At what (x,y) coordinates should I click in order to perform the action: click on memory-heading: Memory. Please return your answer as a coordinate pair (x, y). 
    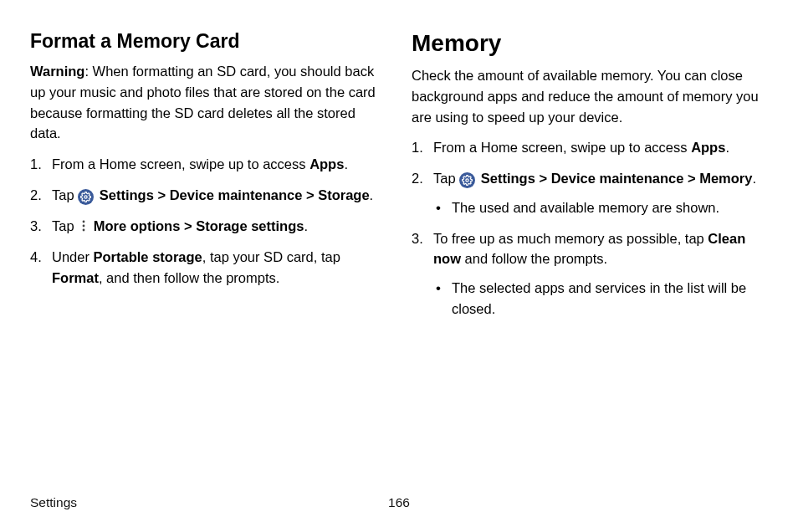
    Looking at the image, I should click on (590, 43).